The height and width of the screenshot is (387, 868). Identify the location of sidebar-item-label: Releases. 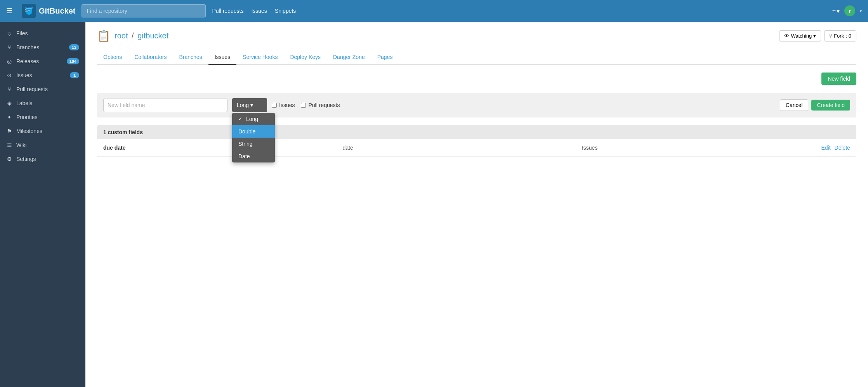
(40, 61).